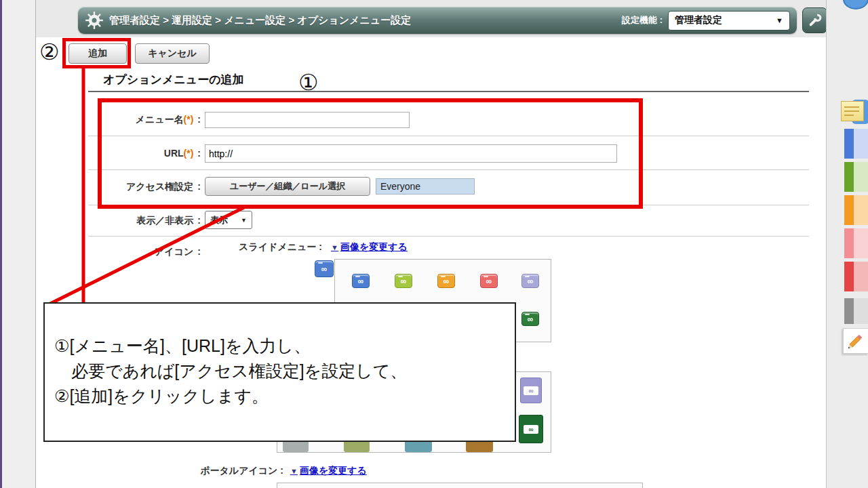 This screenshot has width=868, height=488. I want to click on gear-icon, so click(94, 20).